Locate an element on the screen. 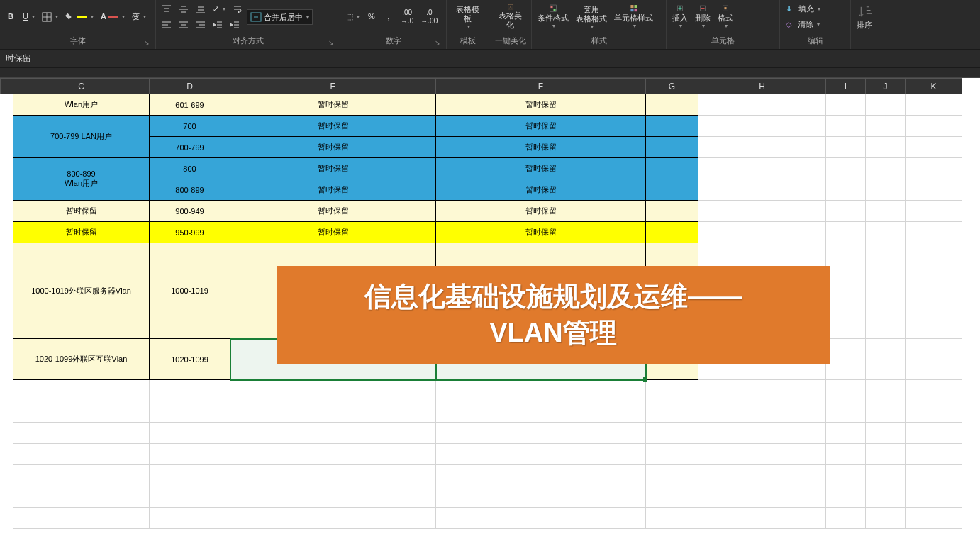 The image size is (980, 551). cell: 900-949 is located at coordinates (190, 211).